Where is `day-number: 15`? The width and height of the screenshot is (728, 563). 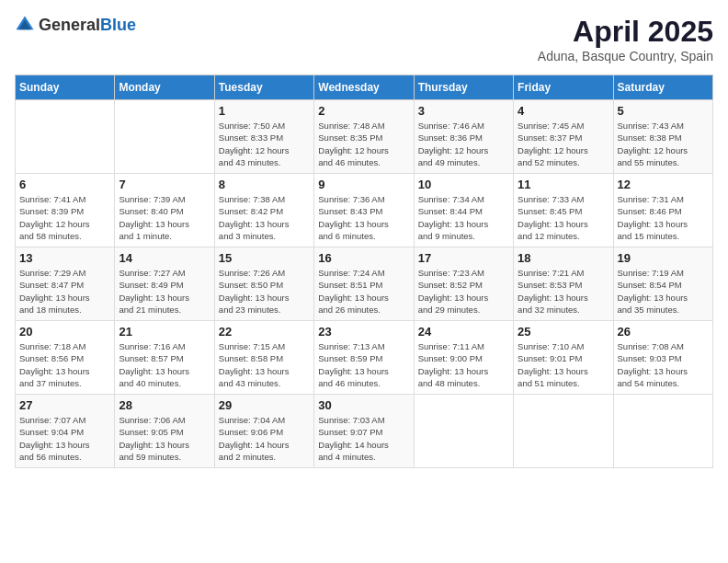 day-number: 15 is located at coordinates (265, 258).